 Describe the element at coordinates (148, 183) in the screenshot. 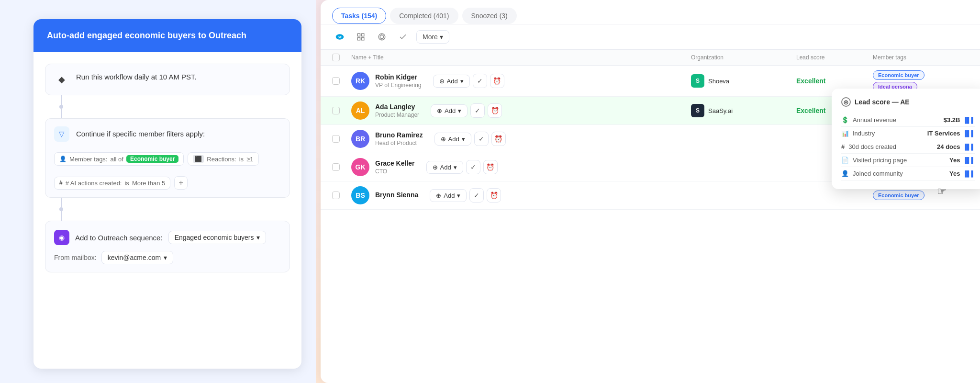

I see `ai-value: More than 5` at that location.